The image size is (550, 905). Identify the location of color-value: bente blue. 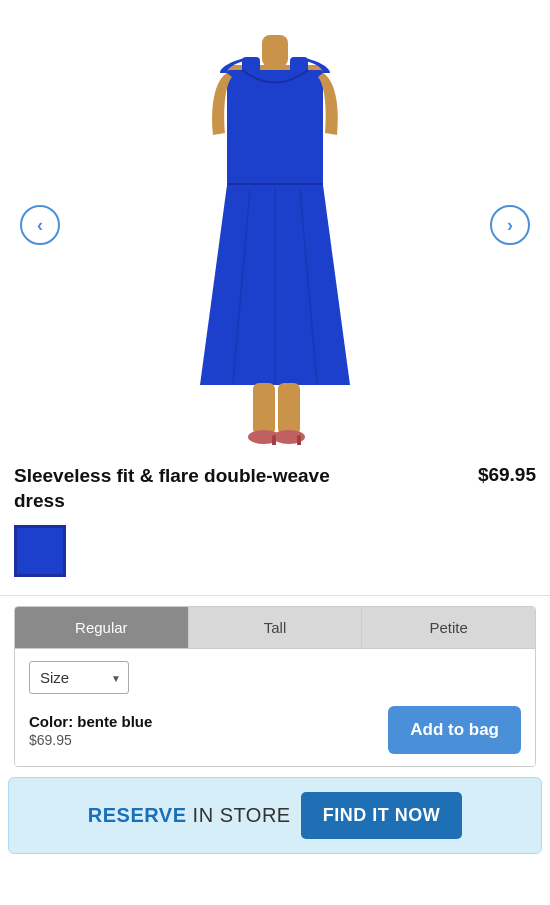
(114, 722).